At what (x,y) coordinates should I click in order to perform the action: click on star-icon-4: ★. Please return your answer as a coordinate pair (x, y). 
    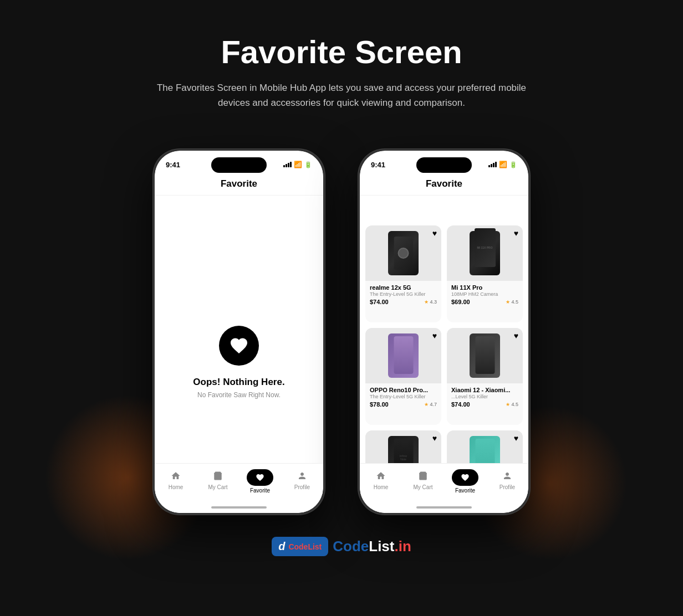
    Looking at the image, I should click on (508, 404).